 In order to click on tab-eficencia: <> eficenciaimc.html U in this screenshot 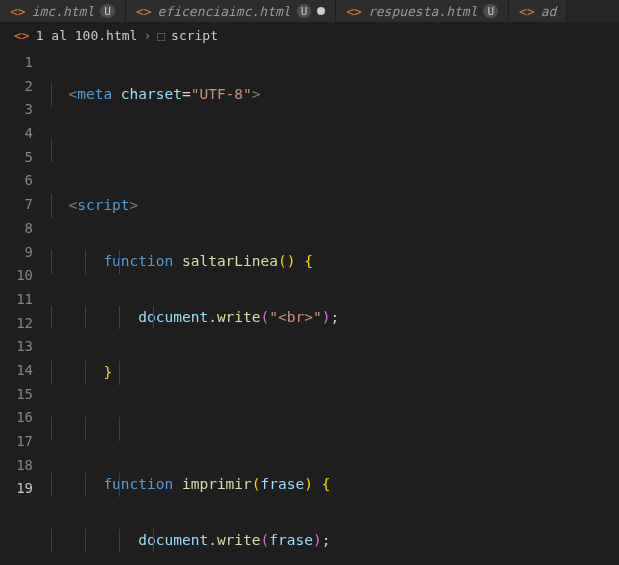, I will do `click(231, 11)`.